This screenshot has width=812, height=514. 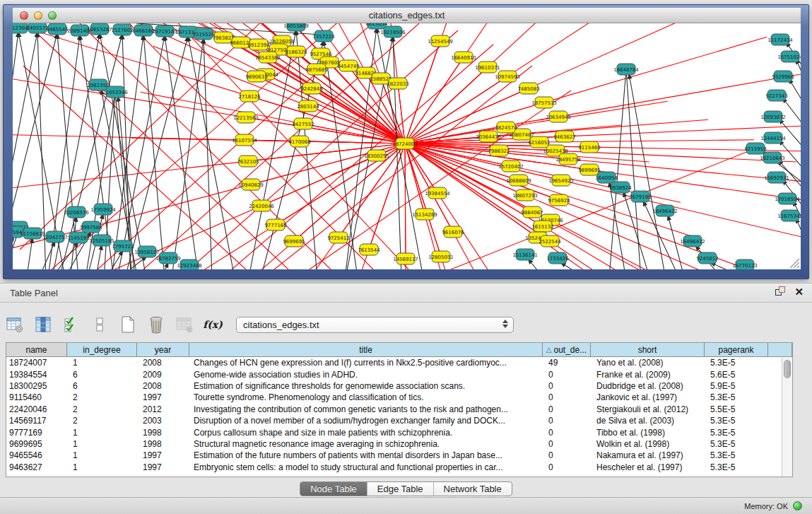 What do you see at coordinates (213, 325) in the screenshot?
I see `function-builder-icon: f(x)` at bounding box center [213, 325].